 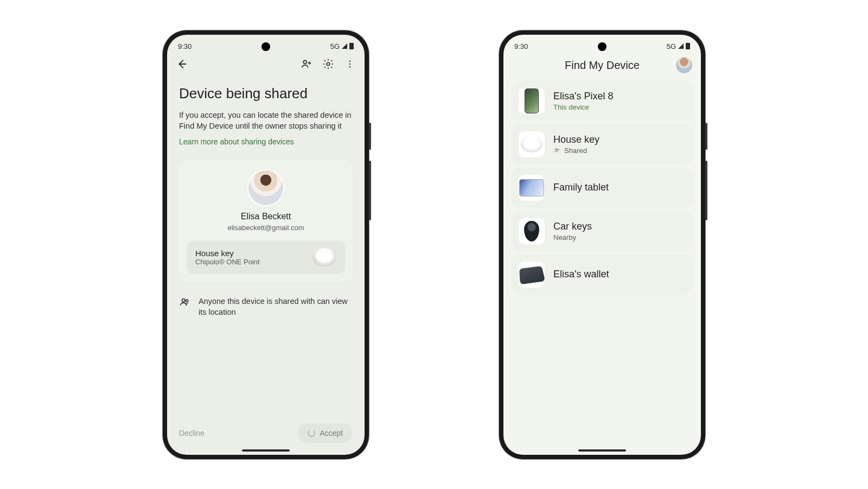 I want to click on page-description: If you accept, you can locate the shared…, so click(x=266, y=120).